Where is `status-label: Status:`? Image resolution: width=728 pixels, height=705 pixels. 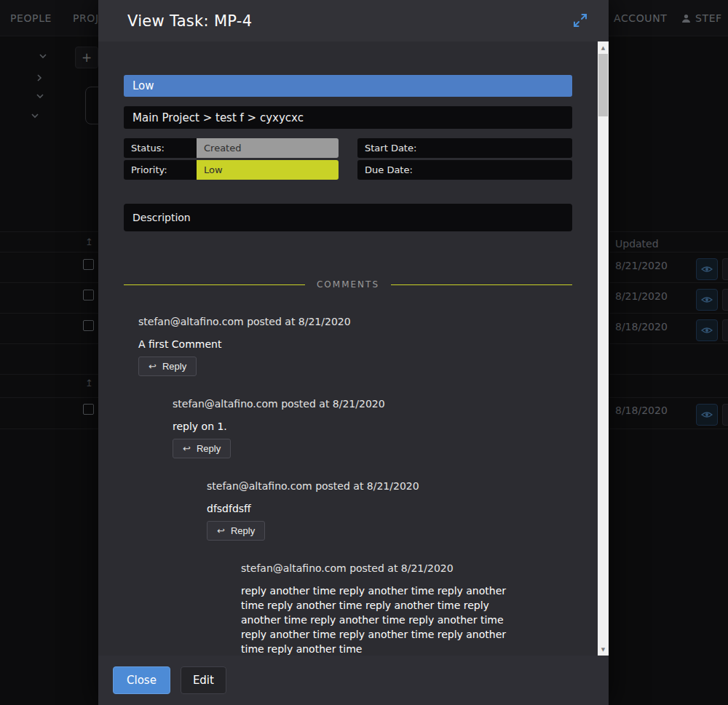 status-label: Status: is located at coordinates (160, 148).